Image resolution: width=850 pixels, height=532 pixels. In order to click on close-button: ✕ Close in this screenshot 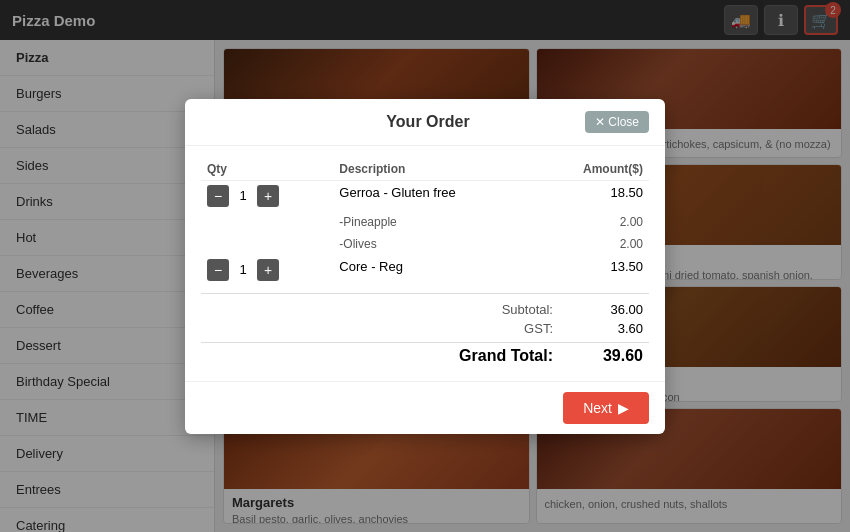, I will do `click(617, 122)`.